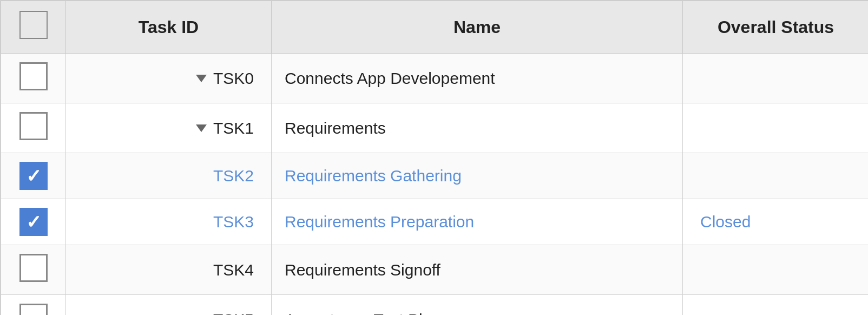  Describe the element at coordinates (477, 270) in the screenshot. I see `row-name-cell: Requirements Signoff` at that location.